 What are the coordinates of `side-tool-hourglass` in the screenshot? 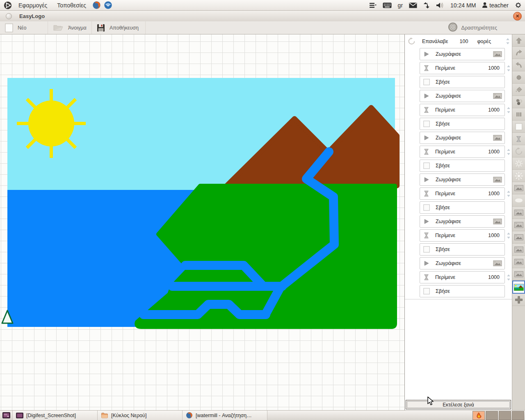 It's located at (518, 139).